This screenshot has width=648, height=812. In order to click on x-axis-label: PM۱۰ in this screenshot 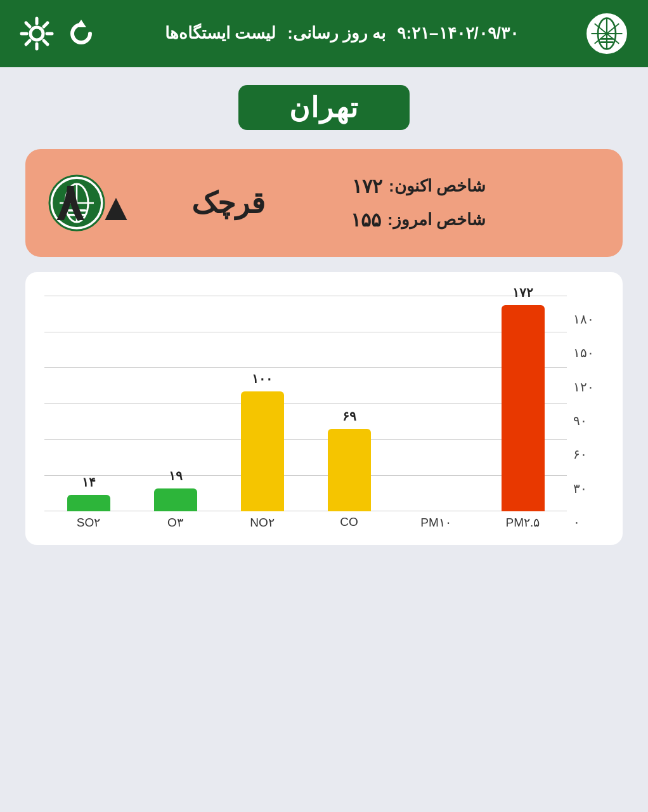, I will do `click(436, 523)`.